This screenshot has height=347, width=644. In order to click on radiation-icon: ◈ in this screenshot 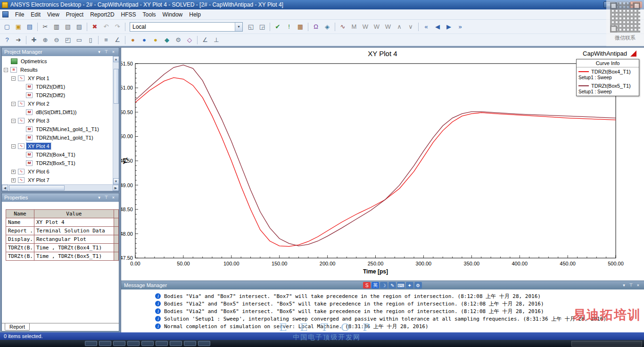, I will do `click(327, 27)`.